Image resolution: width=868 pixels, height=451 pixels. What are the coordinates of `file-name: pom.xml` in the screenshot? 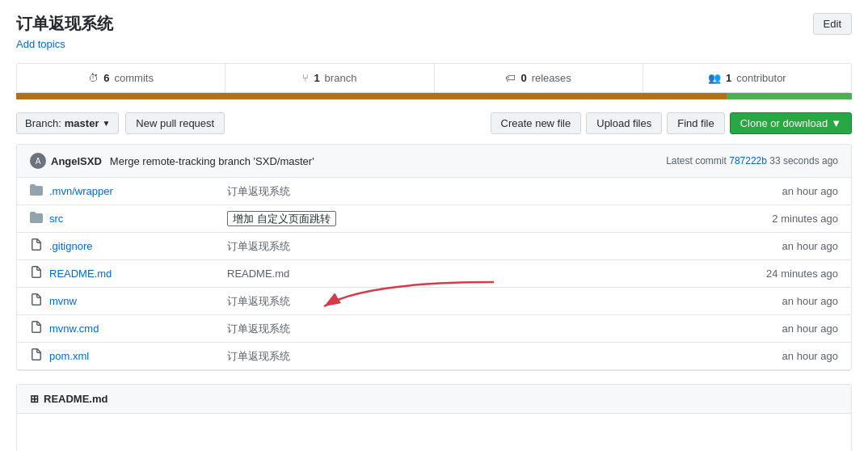 It's located at (138, 356).